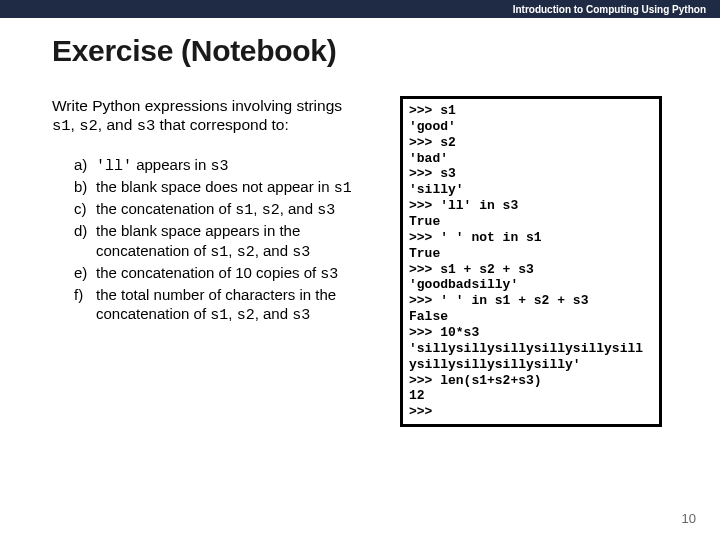 Image resolution: width=720 pixels, height=540 pixels. I want to click on intro-c2: , and, so click(118, 124).